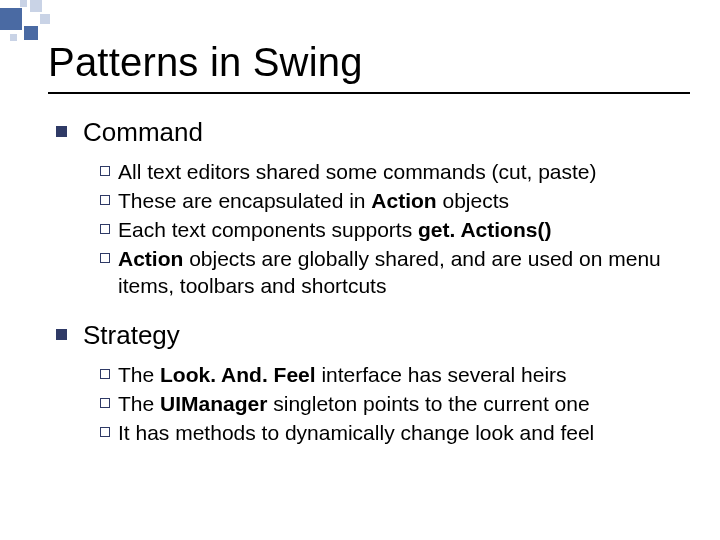 This screenshot has width=720, height=540. What do you see at coordinates (342, 374) in the screenshot?
I see `bullet-text: The Look. And. Feel interface has severa…` at bounding box center [342, 374].